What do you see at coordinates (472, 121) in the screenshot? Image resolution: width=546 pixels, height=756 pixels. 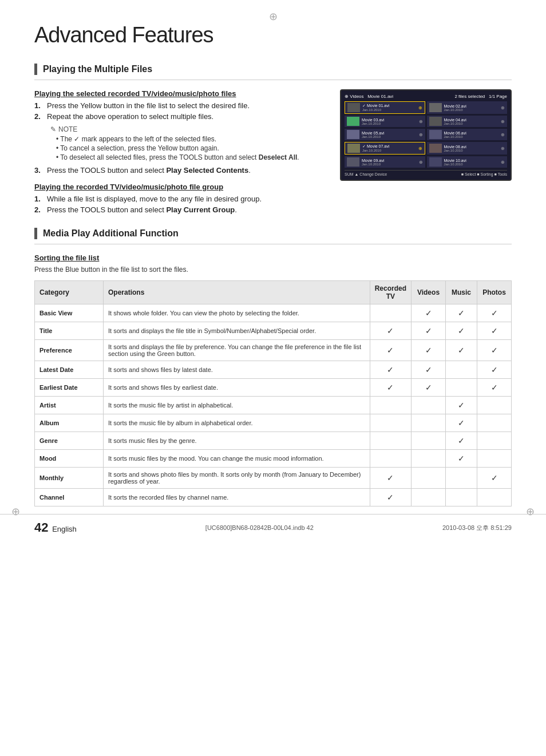 I see `tv-info-4: Movie 04.avi Jan.10.2010` at bounding box center [472, 121].